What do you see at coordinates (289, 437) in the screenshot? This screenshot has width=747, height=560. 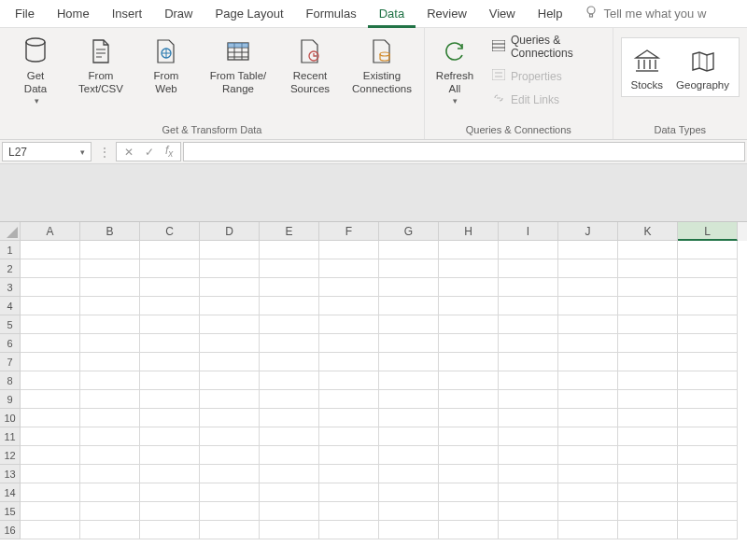 I see `cell-E11` at bounding box center [289, 437].